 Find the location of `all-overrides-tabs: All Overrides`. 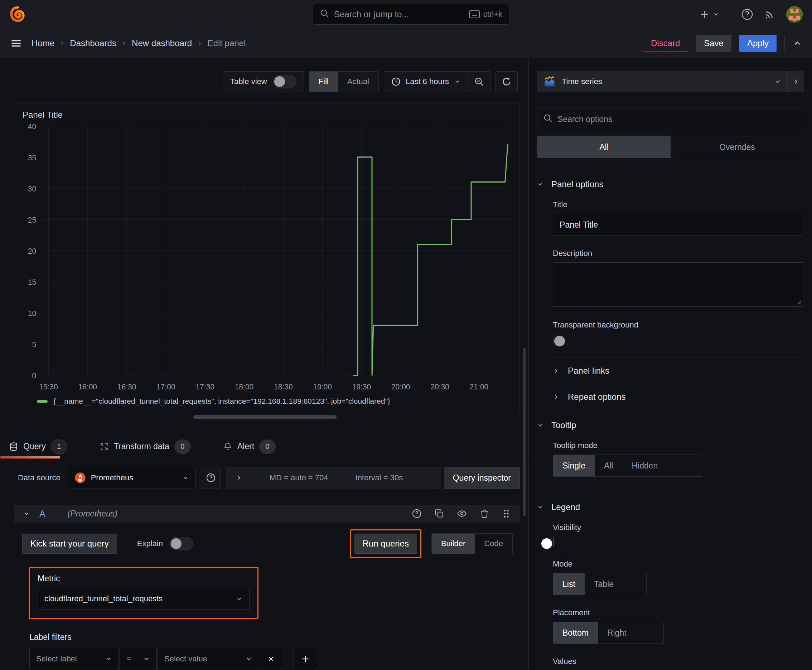

all-overrides-tabs: All Overrides is located at coordinates (671, 147).